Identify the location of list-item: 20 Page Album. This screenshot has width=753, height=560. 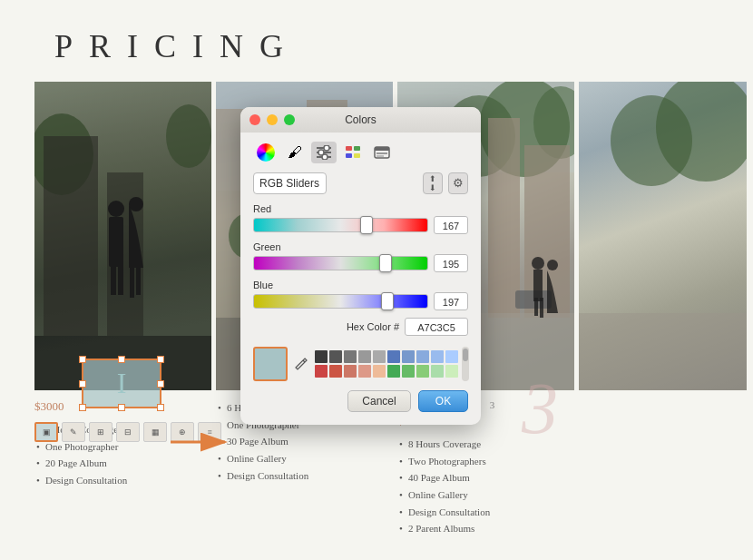
(118, 463).